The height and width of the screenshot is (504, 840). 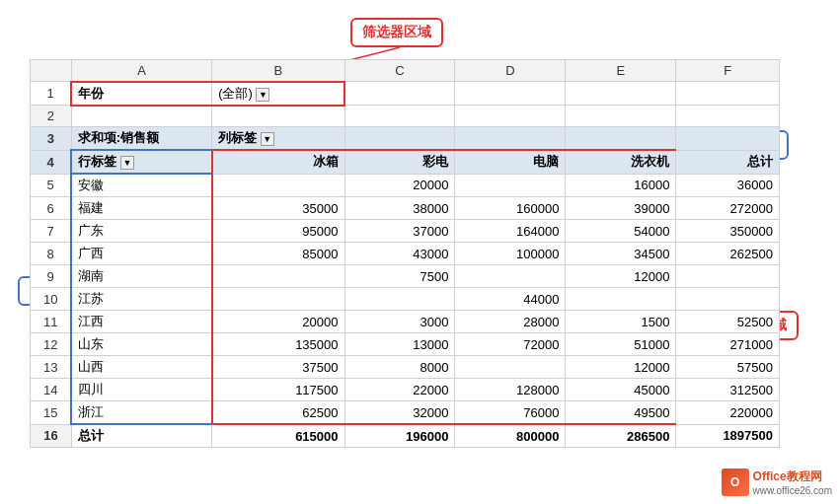 I want to click on jiangsu-label: 江苏, so click(x=141, y=300).